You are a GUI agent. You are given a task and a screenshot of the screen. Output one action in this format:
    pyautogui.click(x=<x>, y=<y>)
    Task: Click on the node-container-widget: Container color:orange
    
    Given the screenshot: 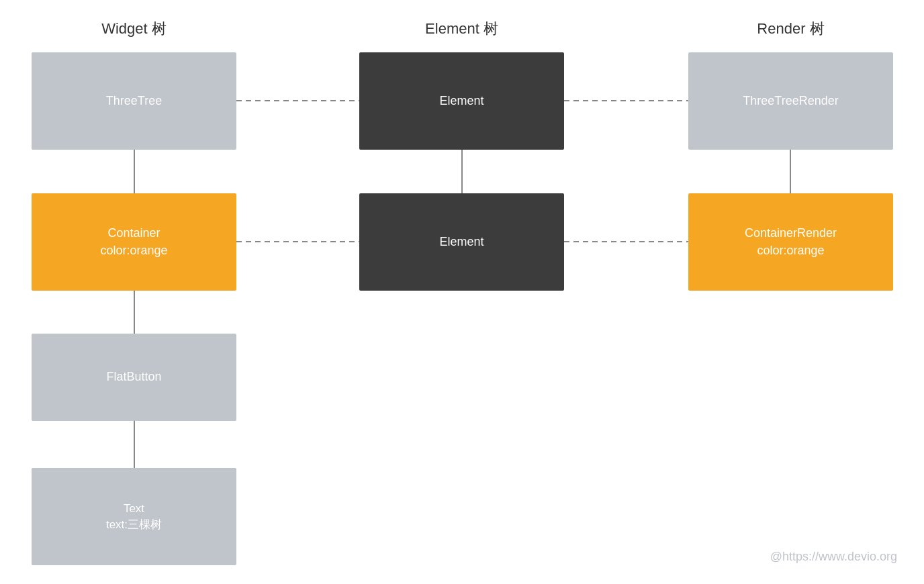 What is the action you would take?
    pyautogui.click(x=134, y=242)
    